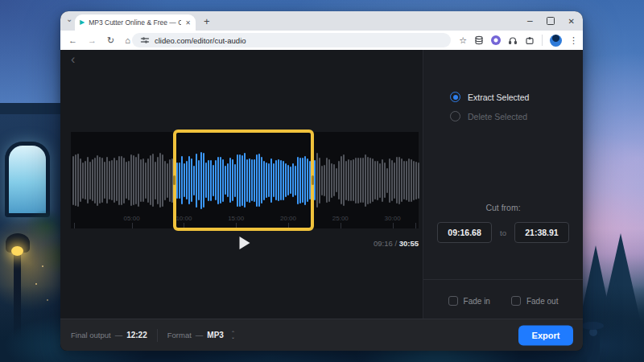 This screenshot has width=644, height=362. Describe the element at coordinates (43, 266) in the screenshot. I see `wallpaper-spark` at that location.